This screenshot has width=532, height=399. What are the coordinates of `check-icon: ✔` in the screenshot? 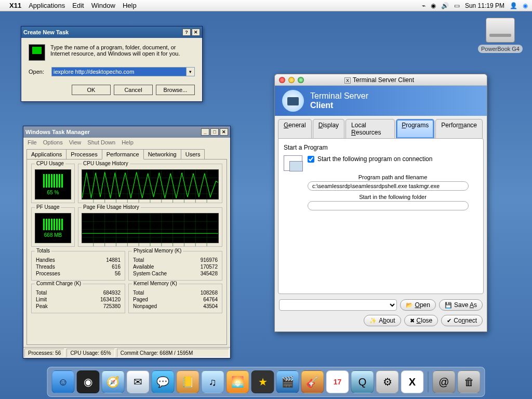 It's located at (449, 321).